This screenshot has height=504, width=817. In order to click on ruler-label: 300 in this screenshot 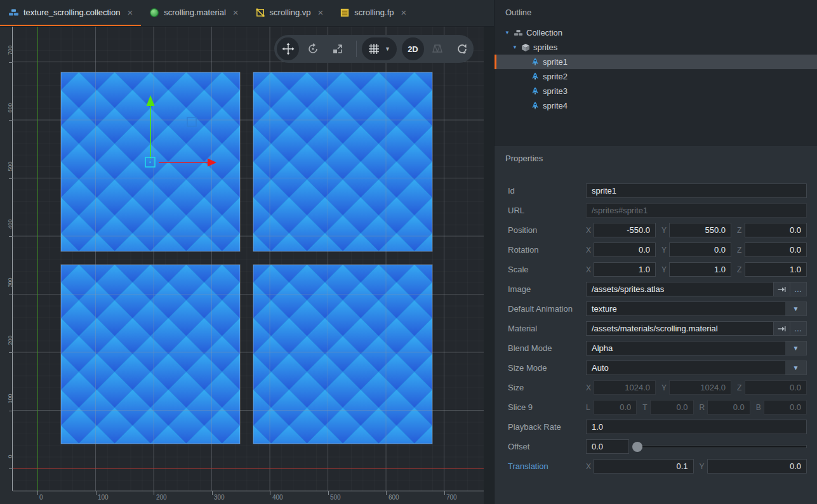, I will do `click(220, 498)`.